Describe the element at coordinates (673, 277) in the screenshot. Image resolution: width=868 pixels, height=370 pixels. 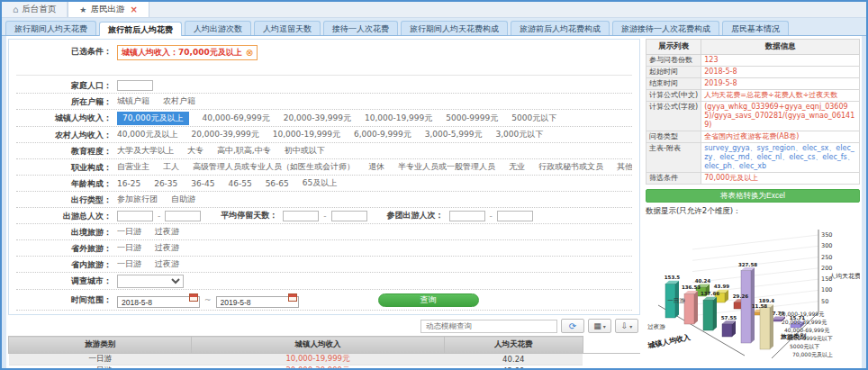
I see `svg-text: 153.5` at that location.